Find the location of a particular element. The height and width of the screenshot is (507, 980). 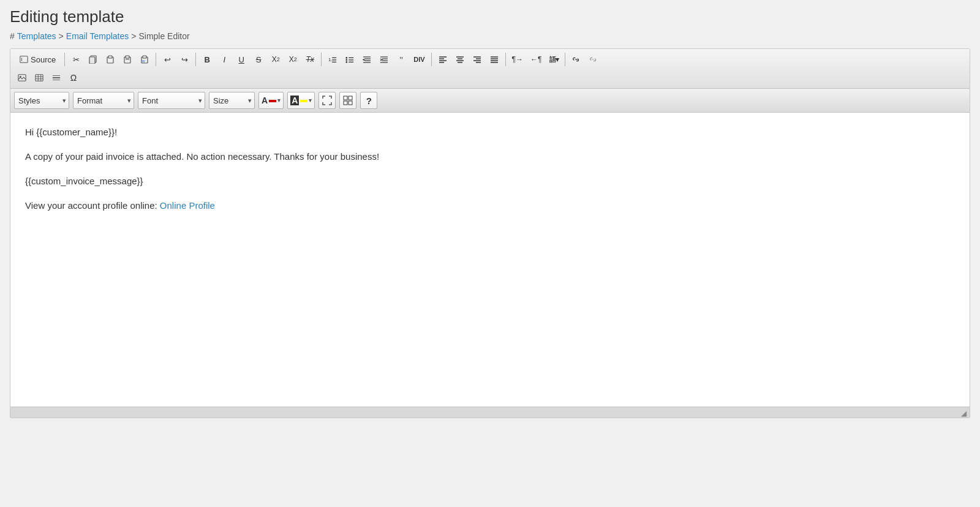

toolbar-row1: Source ✂ is located at coordinates (490, 69).